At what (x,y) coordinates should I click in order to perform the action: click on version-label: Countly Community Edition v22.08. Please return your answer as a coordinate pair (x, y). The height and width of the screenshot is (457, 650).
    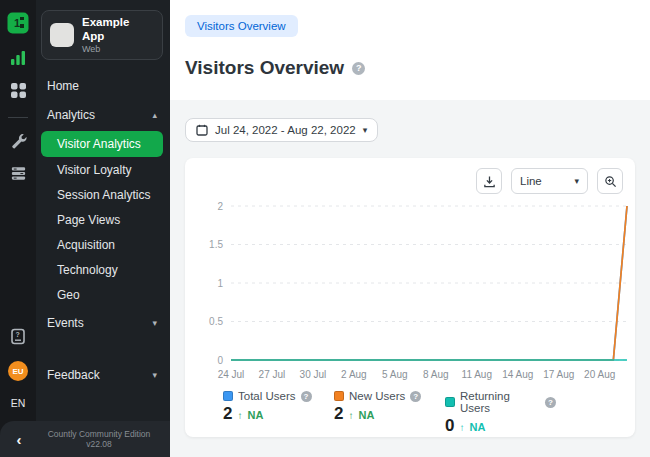
    Looking at the image, I should click on (104, 439).